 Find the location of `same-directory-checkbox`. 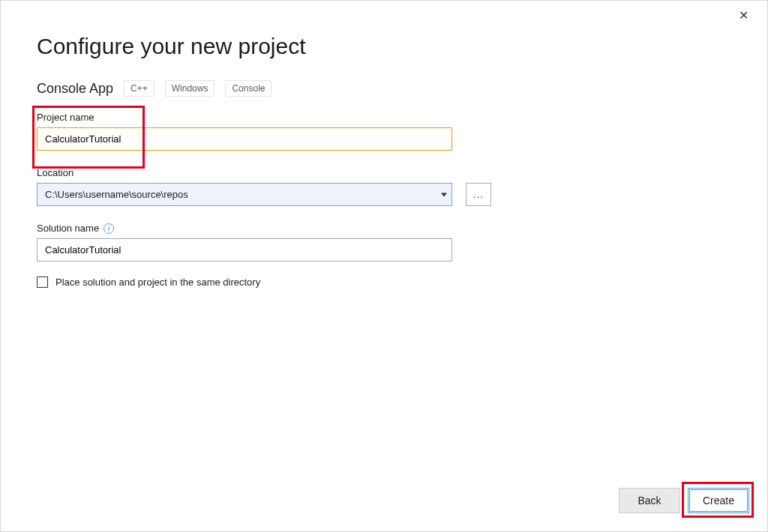

same-directory-checkbox is located at coordinates (42, 282).